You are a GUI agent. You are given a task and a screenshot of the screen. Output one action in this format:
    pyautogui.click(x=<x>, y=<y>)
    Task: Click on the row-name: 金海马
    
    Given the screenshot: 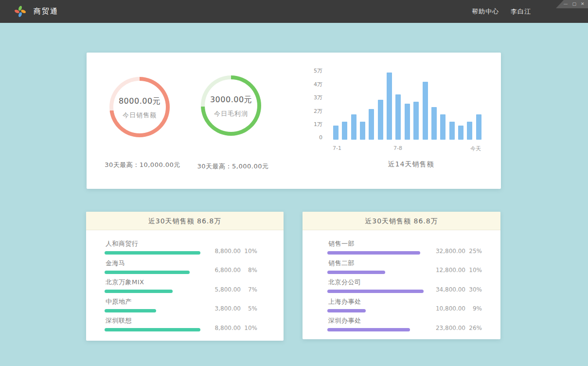 What is the action you would take?
    pyautogui.click(x=181, y=263)
    